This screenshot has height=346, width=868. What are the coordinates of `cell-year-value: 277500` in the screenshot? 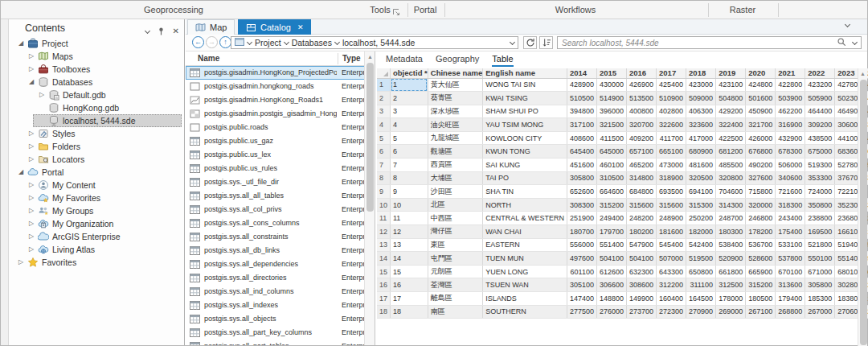 It's located at (582, 312).